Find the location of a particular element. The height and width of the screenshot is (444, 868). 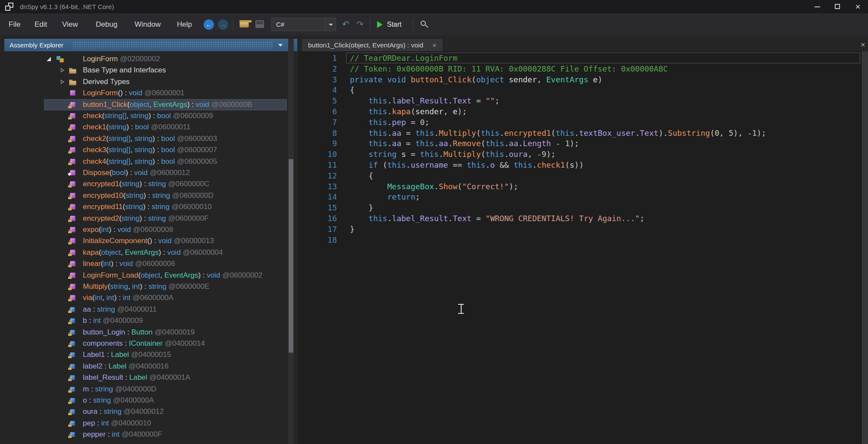

code-line: 2// Token: 0x0600000B RID: 11 RVA: 0x000… is located at coordinates (579, 69).